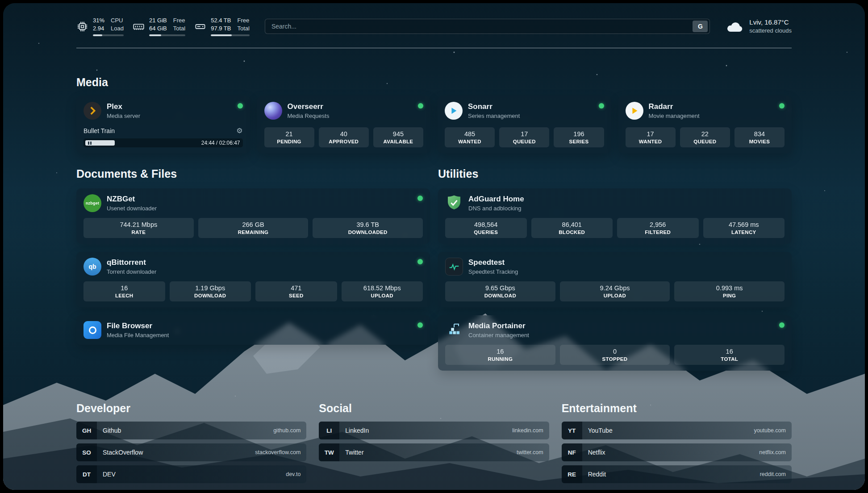  What do you see at coordinates (253, 216) in the screenshot?
I see `card-nzbget: nzbget NZBGet Usenet downloader 744.21 M…` at bounding box center [253, 216].